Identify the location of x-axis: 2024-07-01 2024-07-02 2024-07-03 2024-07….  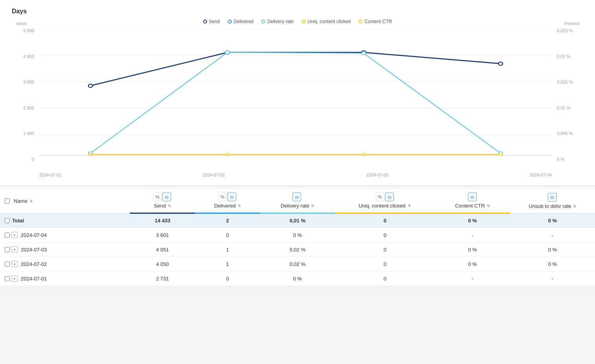
(296, 169).